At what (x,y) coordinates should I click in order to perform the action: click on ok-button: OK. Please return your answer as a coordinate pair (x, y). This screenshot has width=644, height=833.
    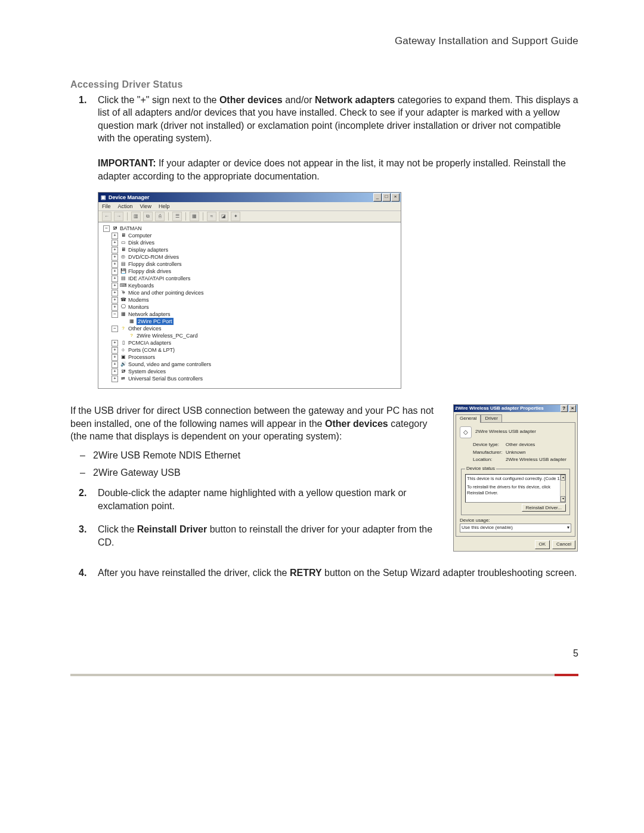
    Looking at the image, I should click on (543, 545).